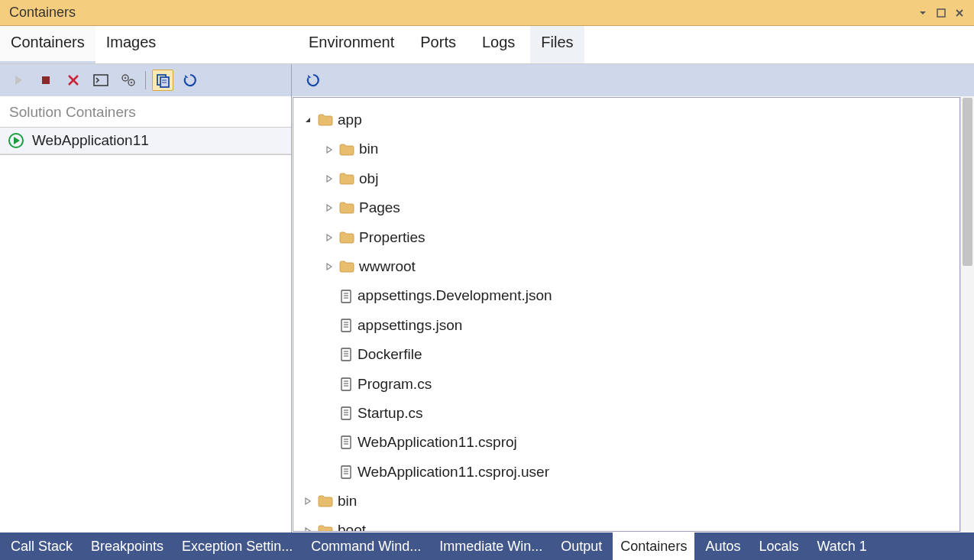 Image resolution: width=974 pixels, height=560 pixels. I want to click on tree-label: Startup.cs, so click(390, 413).